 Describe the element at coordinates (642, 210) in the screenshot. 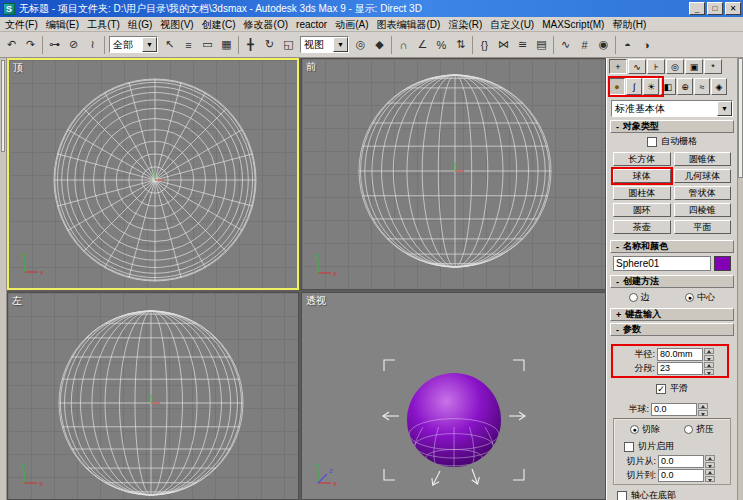

I see `button-torus: 圆环` at that location.